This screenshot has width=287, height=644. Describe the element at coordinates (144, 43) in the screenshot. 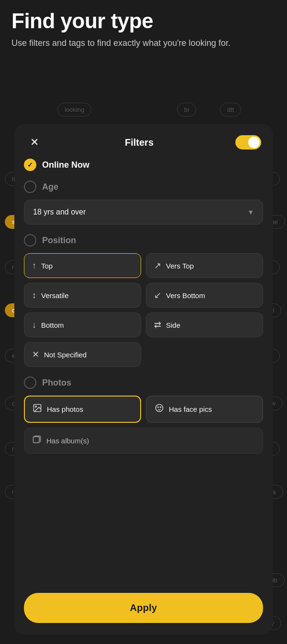

I see `hero-subtitle: Use filters and tags to find exactly wha…` at that location.